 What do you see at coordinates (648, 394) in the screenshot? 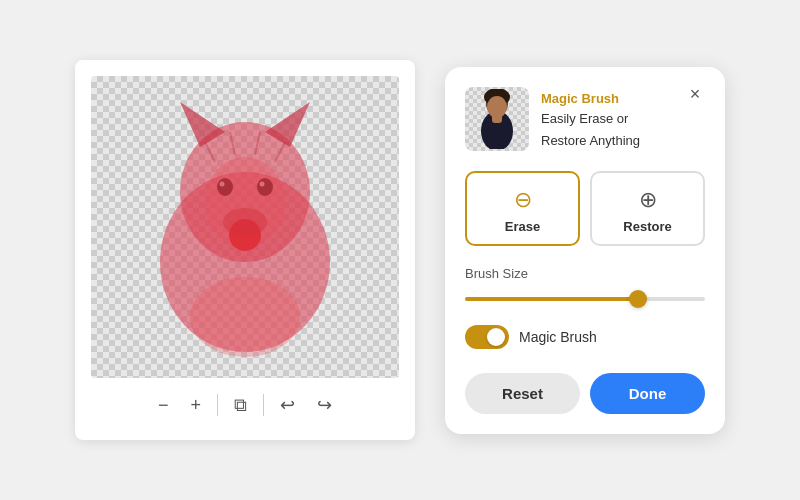
I see `done-button: Done` at bounding box center [648, 394].